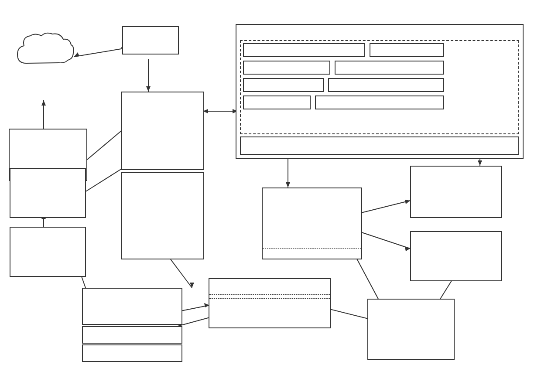 The image size is (541, 392). Describe the element at coordinates (132, 353) in the screenshot. I see `math-libraries-box` at that location.